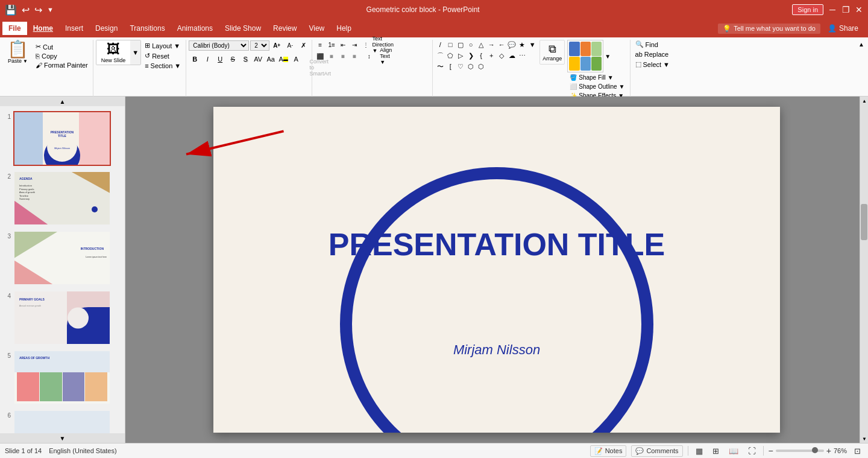 The image size is (868, 458). Describe the element at coordinates (343, 56) in the screenshot. I see `align-right-button: ≡` at that location.